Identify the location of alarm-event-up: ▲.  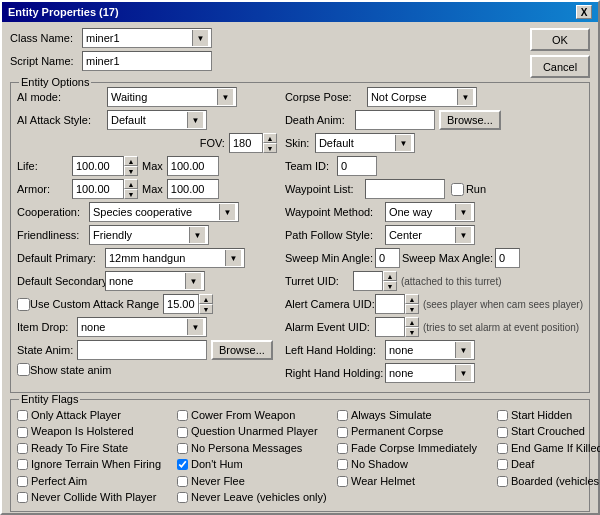
(412, 322).